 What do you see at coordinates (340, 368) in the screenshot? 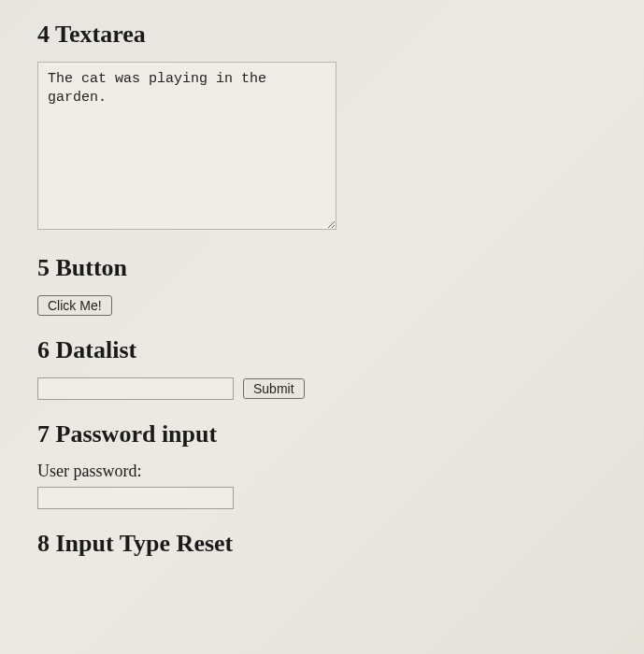
I see `datalist-section: 6 Datalist` at bounding box center [340, 368].